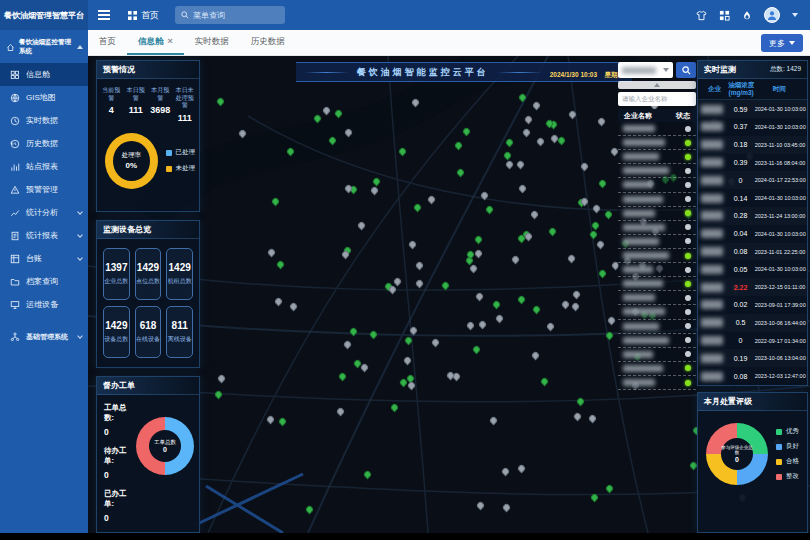 This screenshot has width=810, height=540. Describe the element at coordinates (44, 166) in the screenshot. I see `sidebar-item-站点报表: 站点报表` at that location.